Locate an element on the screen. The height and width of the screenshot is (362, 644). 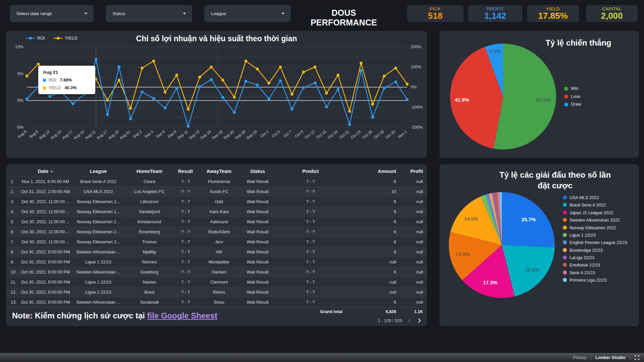
legend-item-yield: YIELD is located at coordinates (66, 38).